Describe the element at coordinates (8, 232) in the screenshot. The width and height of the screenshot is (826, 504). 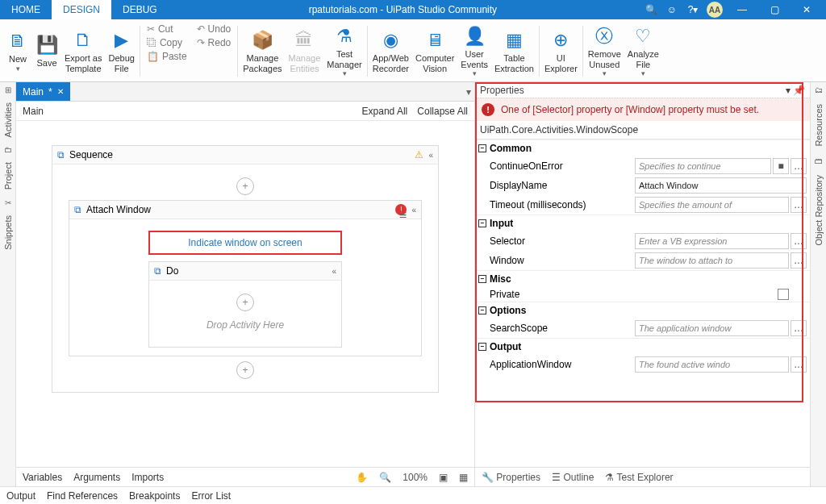
I see `rail-snippets: Snippets` at that location.